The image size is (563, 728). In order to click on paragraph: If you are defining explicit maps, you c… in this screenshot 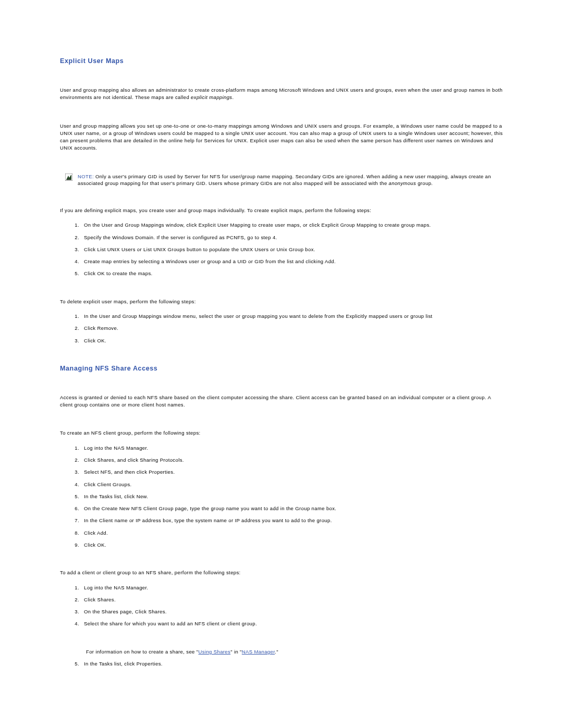, I will do `click(282, 211)`.